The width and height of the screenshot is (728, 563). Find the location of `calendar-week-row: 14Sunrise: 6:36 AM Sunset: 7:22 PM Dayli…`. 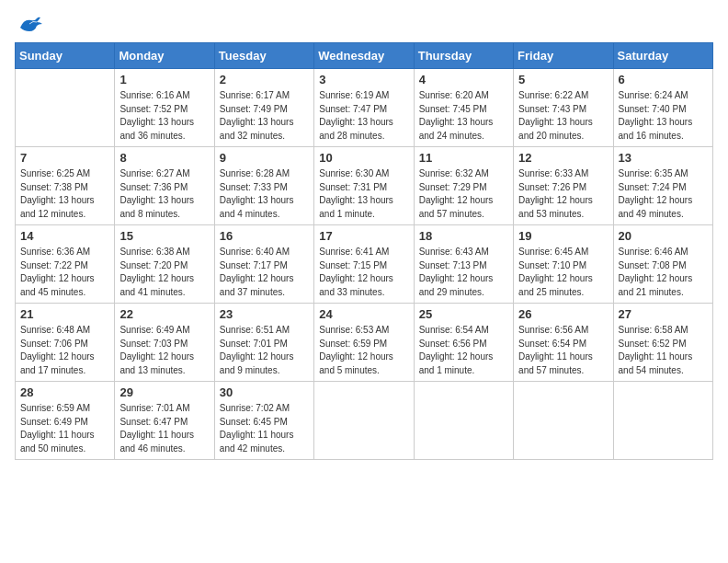

calendar-week-row: 14Sunrise: 6:36 AM Sunset: 7:22 PM Dayli… is located at coordinates (364, 265).